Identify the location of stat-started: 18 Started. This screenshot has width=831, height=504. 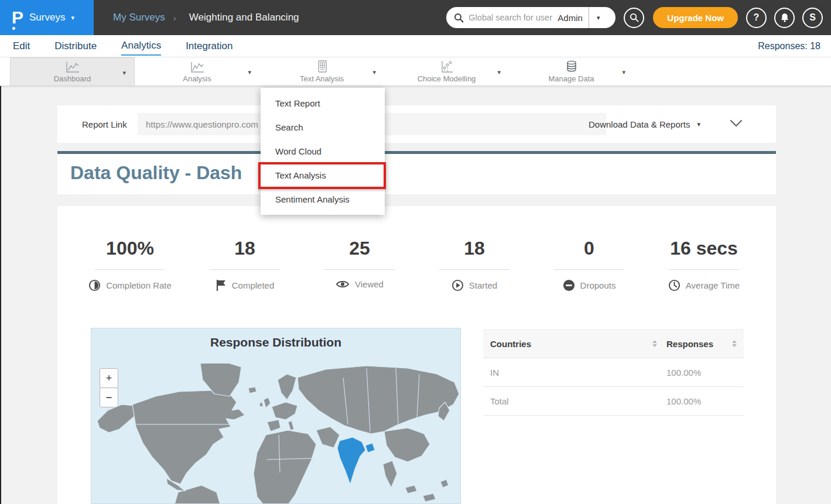
(474, 264).